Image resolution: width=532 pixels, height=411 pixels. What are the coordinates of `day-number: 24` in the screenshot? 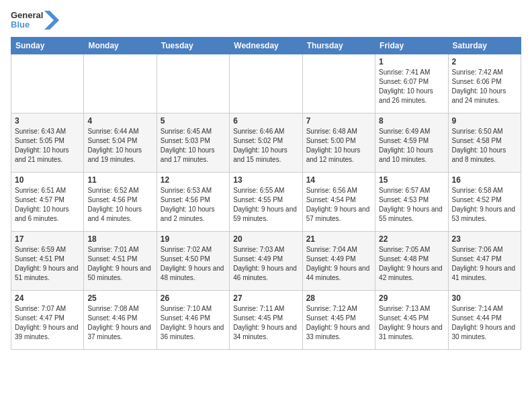 It's located at (47, 298).